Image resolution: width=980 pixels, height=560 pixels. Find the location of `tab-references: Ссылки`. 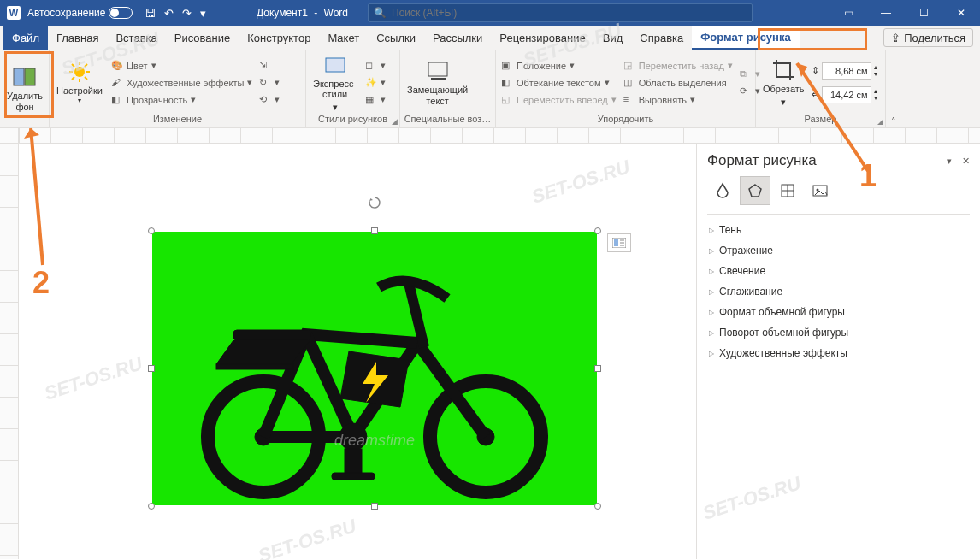

tab-references: Ссылки is located at coordinates (396, 38).